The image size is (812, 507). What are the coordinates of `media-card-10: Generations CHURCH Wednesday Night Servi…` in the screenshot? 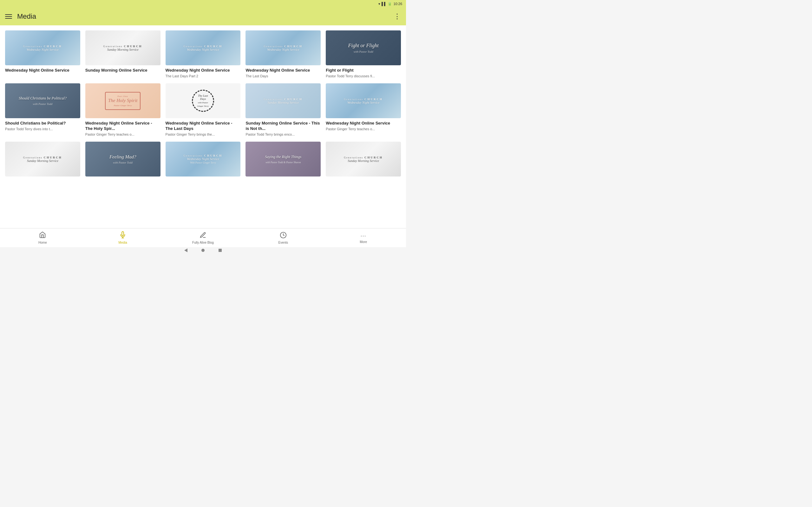 It's located at (363, 110).